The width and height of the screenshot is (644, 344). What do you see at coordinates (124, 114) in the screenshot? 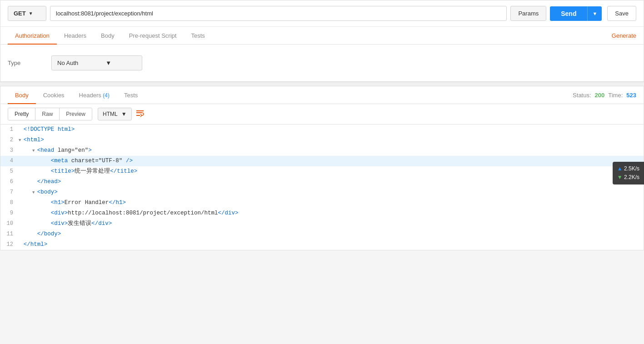
I see `format-chevron-icon: ▼` at bounding box center [124, 114].